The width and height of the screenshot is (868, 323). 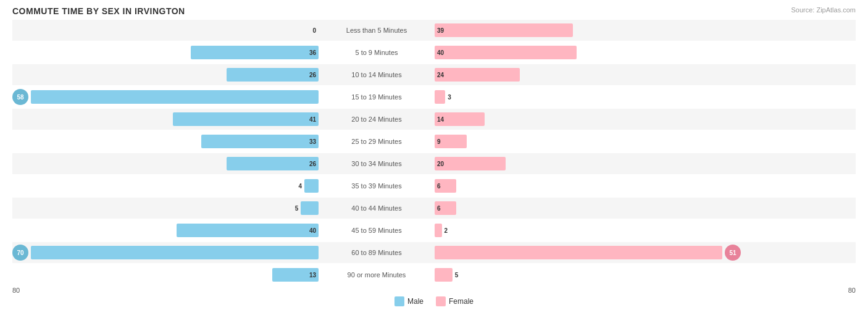 What do you see at coordinates (434, 186) in the screenshot?
I see `table-row: 435 to 39 Minutes6` at bounding box center [434, 186].